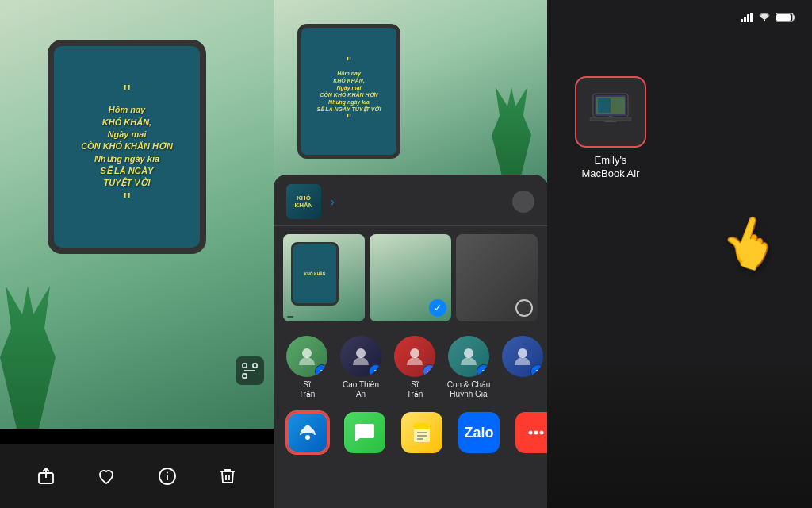  Describe the element at coordinates (290, 317) in the screenshot. I see `video-duration` at that location.